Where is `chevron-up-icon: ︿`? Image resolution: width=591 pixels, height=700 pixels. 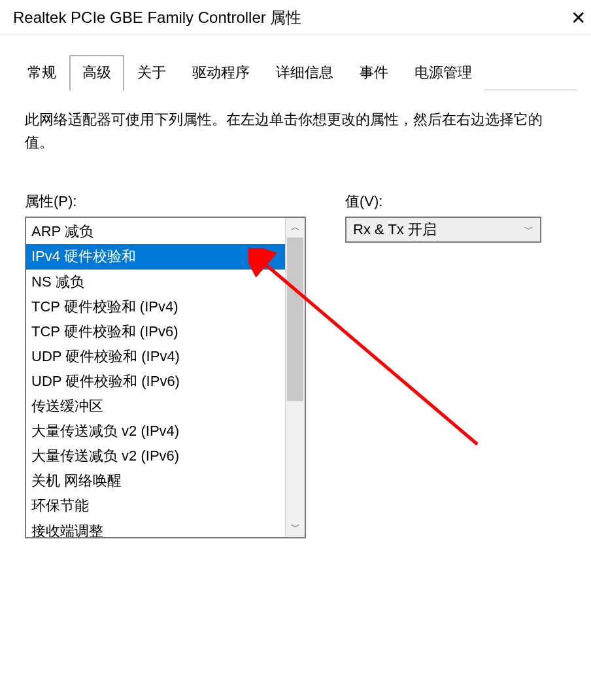
chevron-up-icon: ︿ is located at coordinates (296, 228).